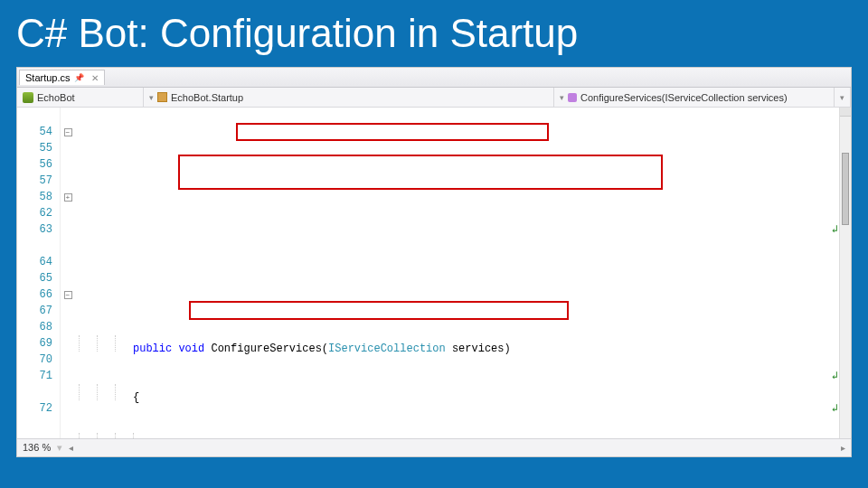  I want to click on tab-label: Startup.cs, so click(48, 78).